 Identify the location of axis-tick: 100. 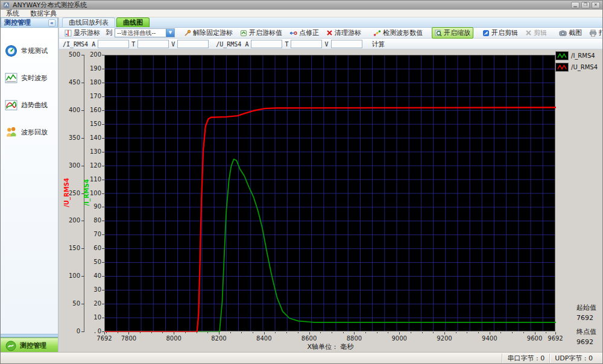
(70, 276).